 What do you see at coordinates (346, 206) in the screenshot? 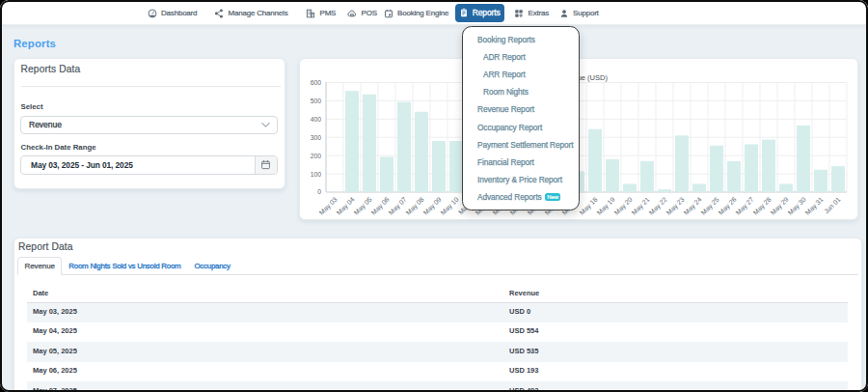
I see `svg-text: May 04` at bounding box center [346, 206].